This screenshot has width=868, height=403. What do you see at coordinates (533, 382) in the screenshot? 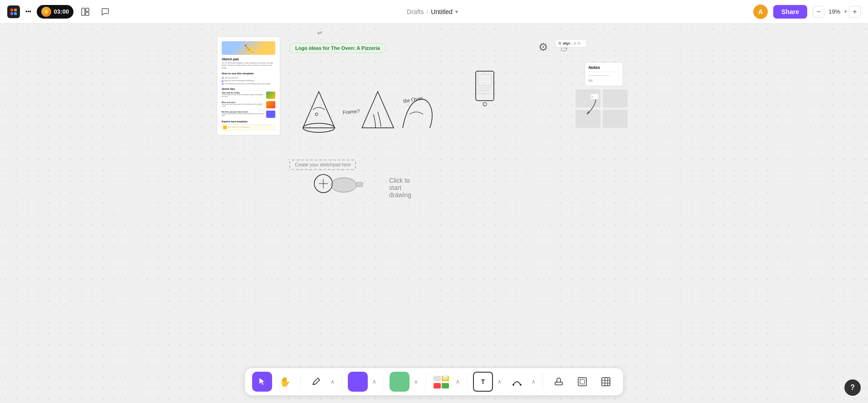
I see `connector-expand-btn: ∧` at bounding box center [533, 382].